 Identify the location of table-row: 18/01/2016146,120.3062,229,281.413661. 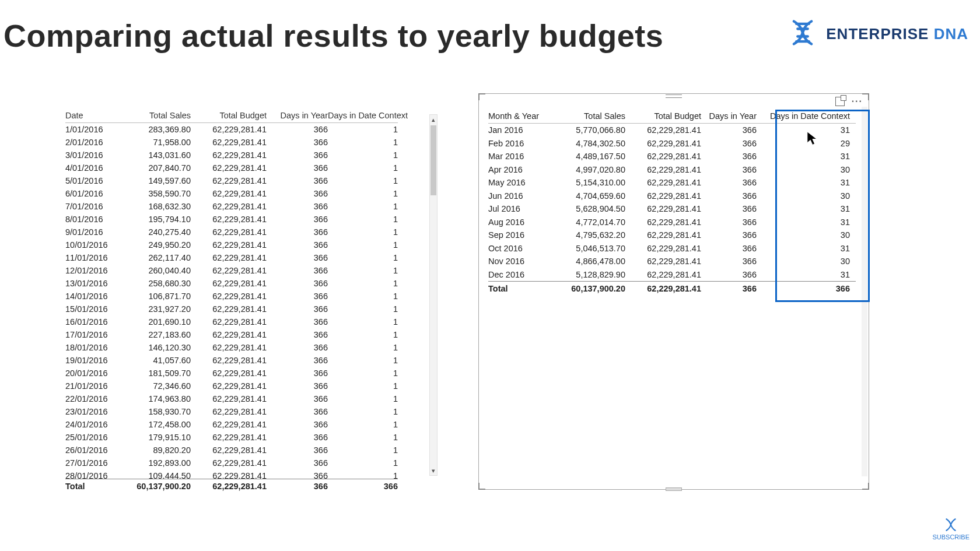
(232, 348).